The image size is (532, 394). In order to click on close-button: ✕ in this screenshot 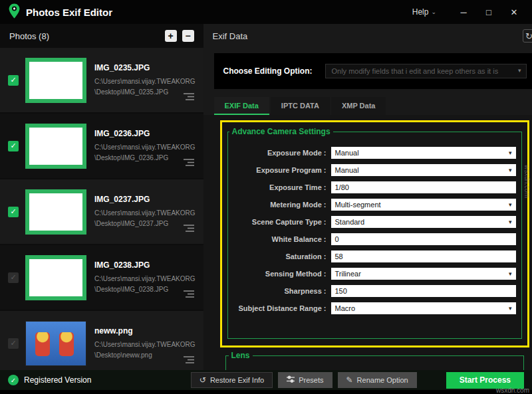, I will do `click(514, 12)`.